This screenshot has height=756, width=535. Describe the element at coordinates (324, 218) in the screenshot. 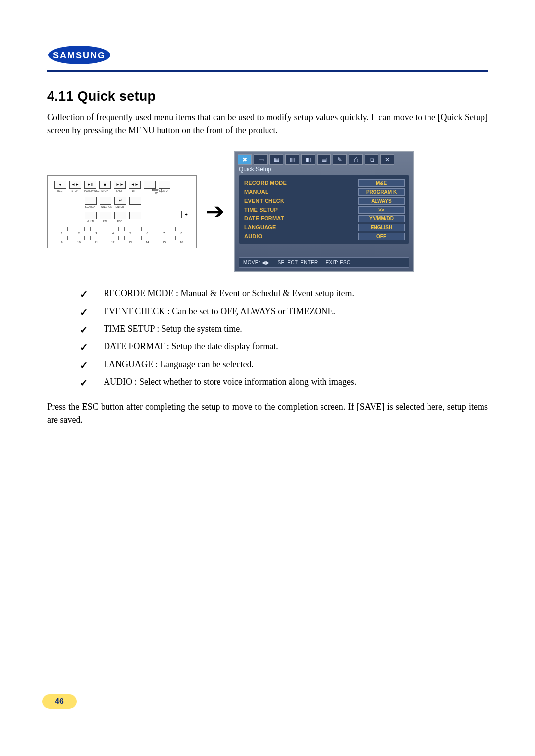

I see `menu-row: DATE FORMATYY/MM/DD` at that location.